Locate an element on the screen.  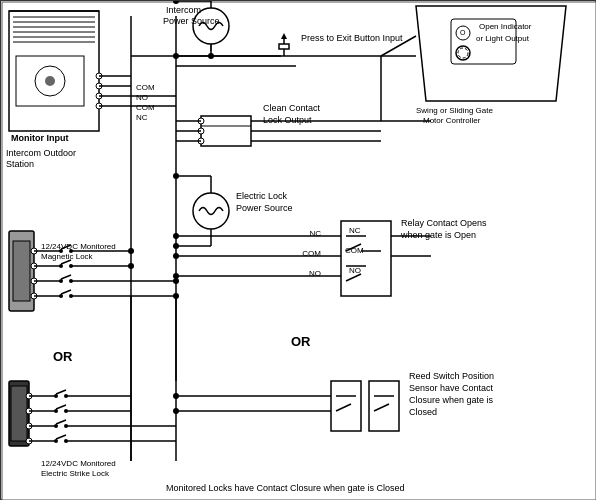
svg-text: Lock Output is located at coordinates (288, 120).